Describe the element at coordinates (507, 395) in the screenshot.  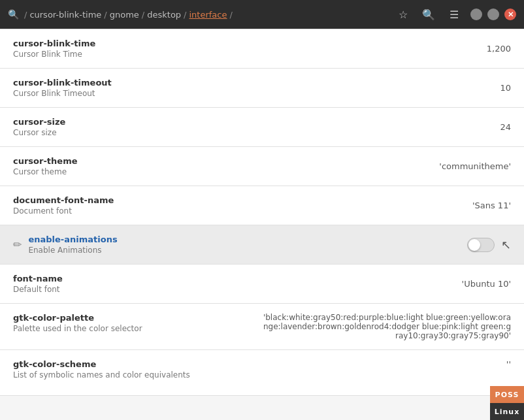
I see `watermark-top: POSS` at that location.